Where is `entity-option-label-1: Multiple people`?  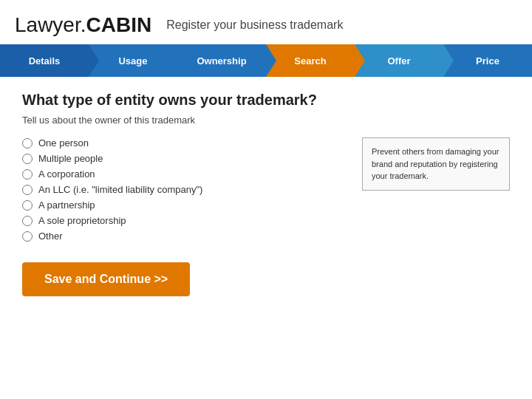 entity-option-label-1: Multiple people is located at coordinates (71, 158).